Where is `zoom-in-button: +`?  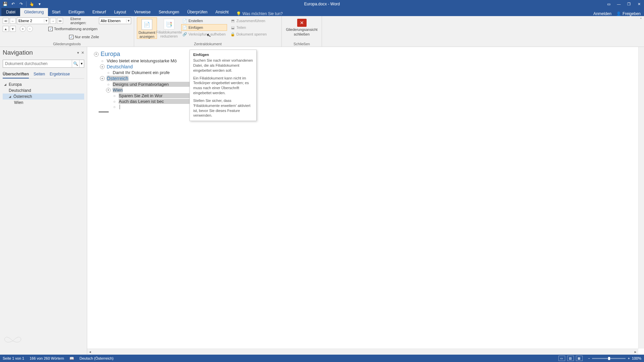
zoom-in-button: + is located at coordinates (629, 358).